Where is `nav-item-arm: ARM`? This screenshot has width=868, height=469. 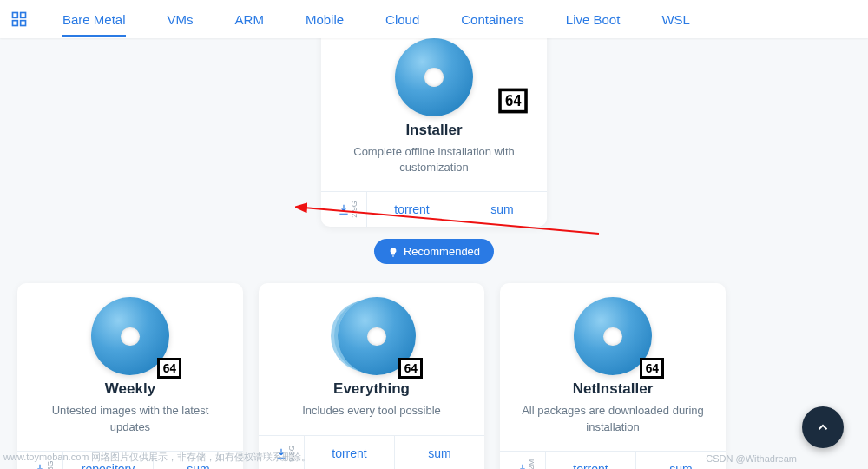 nav-item-arm: ARM is located at coordinates (250, 19).